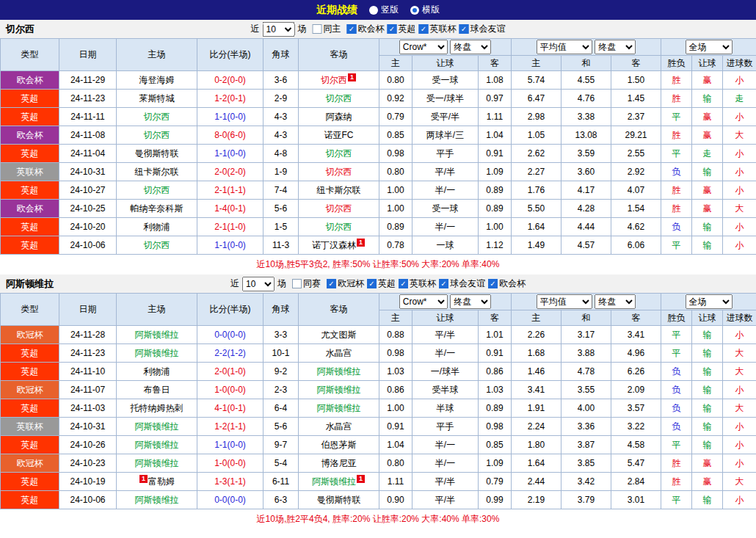 Image resolution: width=756 pixels, height=538 pixels. Describe the element at coordinates (157, 227) in the screenshot. I see `team-name: 利物浦` at that location.